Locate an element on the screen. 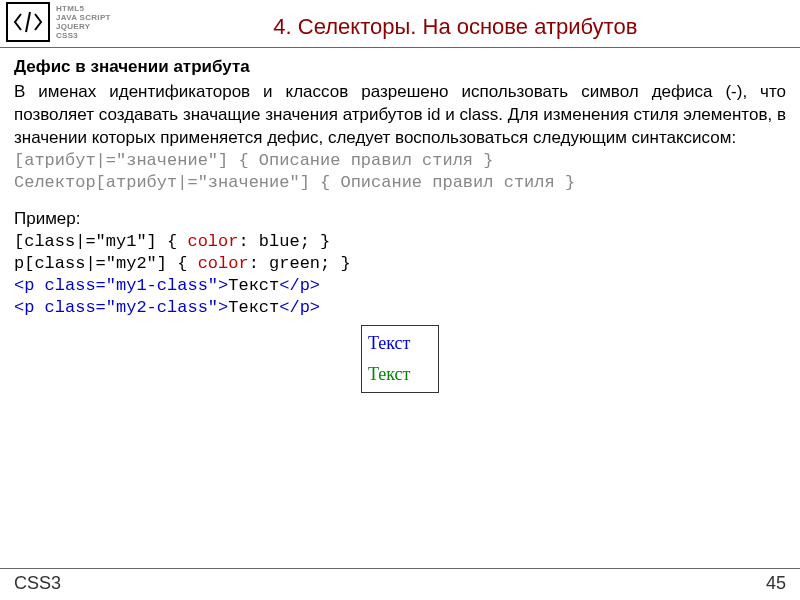  syntax-line: Селектор[атрибут|="значение"] { Описание… is located at coordinates (400, 183).